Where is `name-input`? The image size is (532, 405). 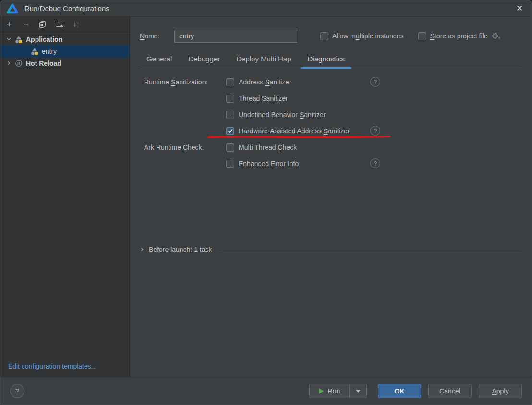
name-input is located at coordinates (236, 36).